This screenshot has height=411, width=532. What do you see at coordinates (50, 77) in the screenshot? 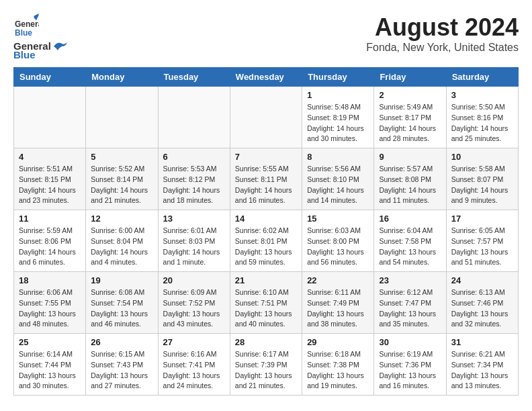
I see `day-header-sunday: Sunday` at bounding box center [50, 77].